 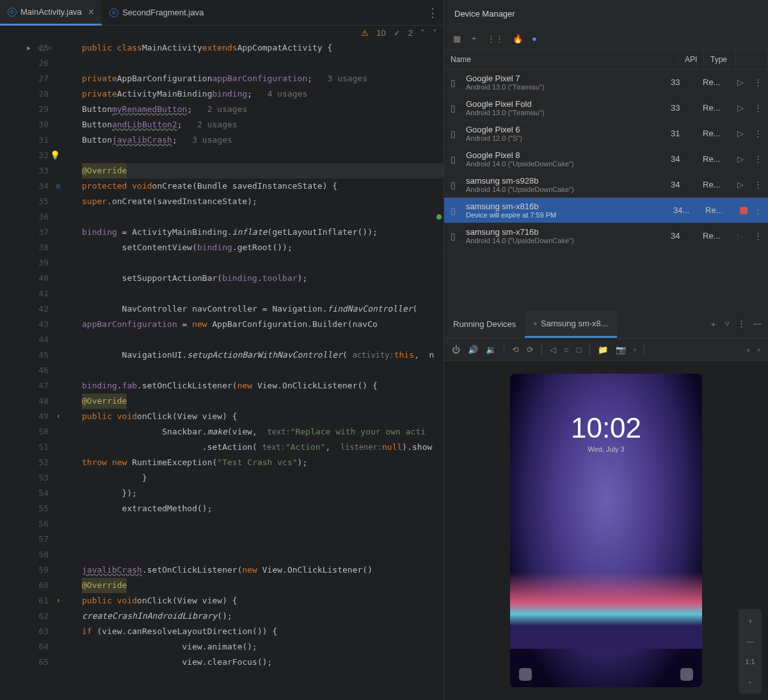 What do you see at coordinates (606, 108) in the screenshot?
I see `device-row: ▯Google Pixel FoldAndroid 13.0 ("Tiramis…` at bounding box center [606, 108].